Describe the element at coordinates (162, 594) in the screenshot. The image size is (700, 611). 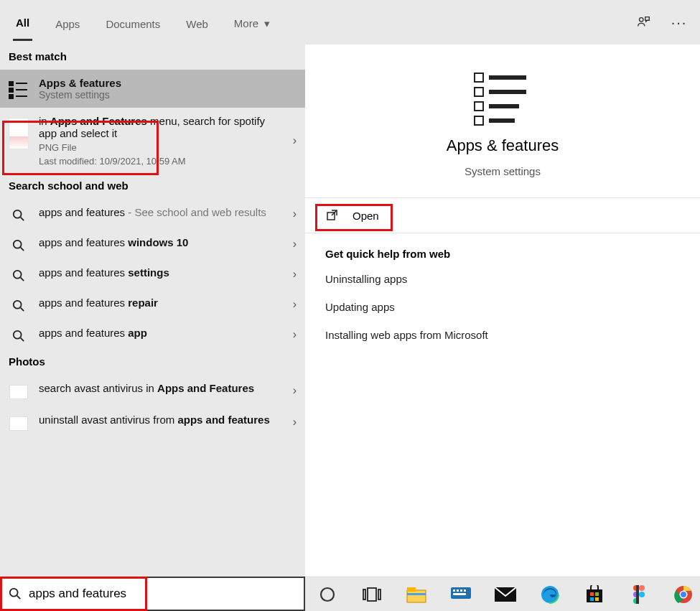
I see `search-input` at that location.